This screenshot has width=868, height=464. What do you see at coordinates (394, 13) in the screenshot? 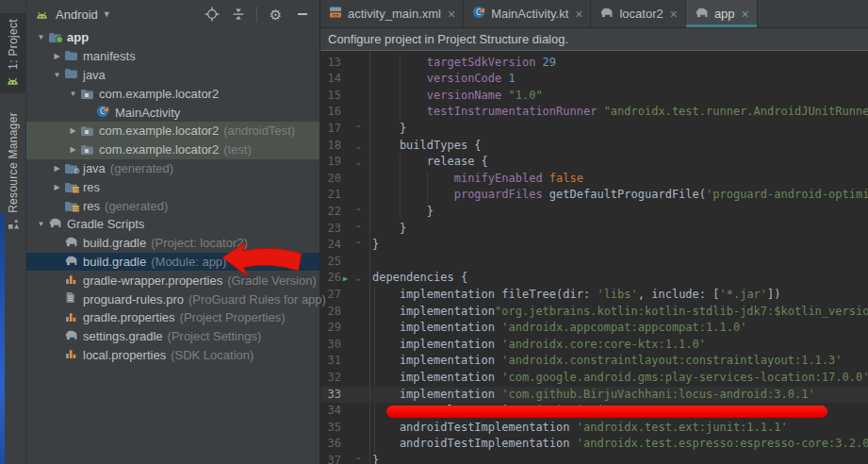
I see `tab-label: activity_main.xml` at bounding box center [394, 13].